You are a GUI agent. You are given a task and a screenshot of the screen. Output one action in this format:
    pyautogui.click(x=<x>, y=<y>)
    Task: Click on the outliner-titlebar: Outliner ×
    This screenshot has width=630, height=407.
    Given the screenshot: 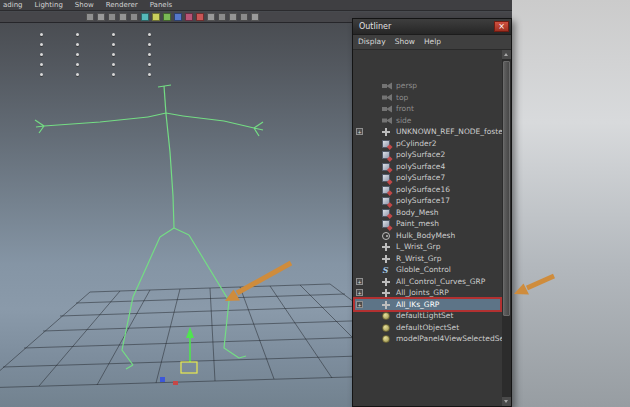 What is the action you would take?
    pyautogui.click(x=432, y=27)
    